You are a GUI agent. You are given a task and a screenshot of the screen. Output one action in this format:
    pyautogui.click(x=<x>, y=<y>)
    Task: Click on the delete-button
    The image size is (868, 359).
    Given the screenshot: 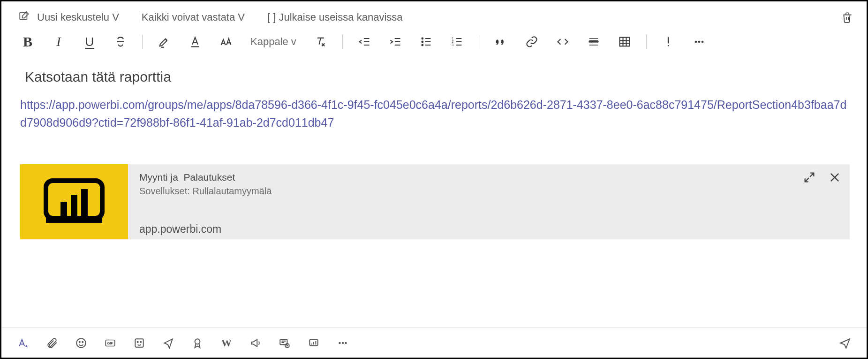 What is the action you would take?
    pyautogui.click(x=847, y=17)
    